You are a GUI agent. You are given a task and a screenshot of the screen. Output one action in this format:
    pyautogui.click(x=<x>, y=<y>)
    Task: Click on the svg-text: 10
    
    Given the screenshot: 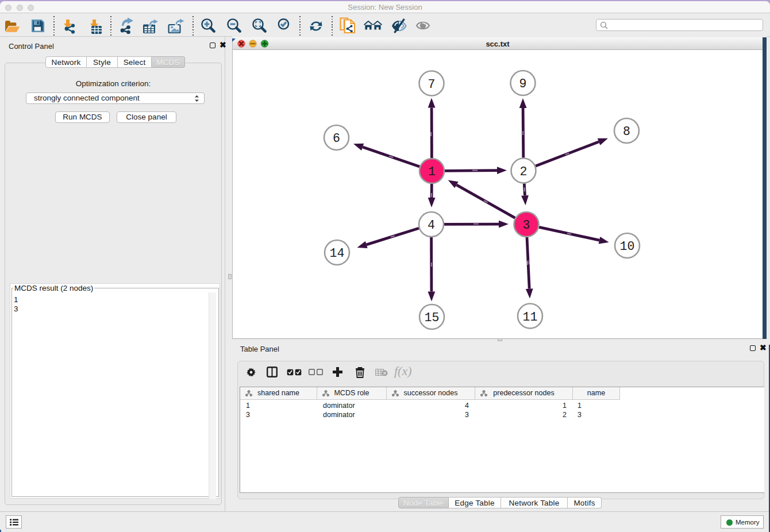 What is the action you would take?
    pyautogui.click(x=627, y=246)
    